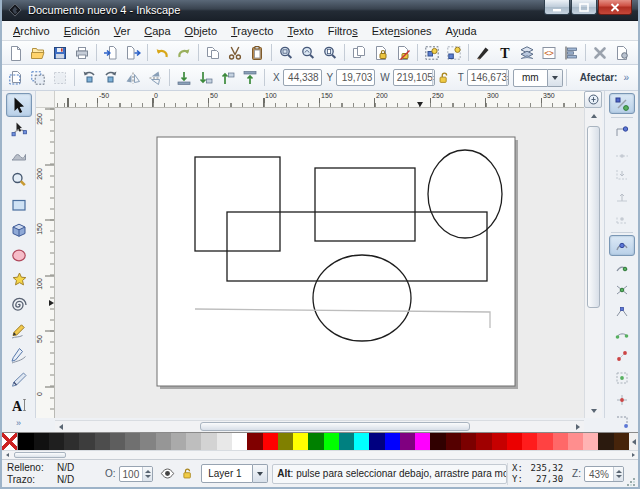  I want to click on tool-text: A, so click(19, 405).